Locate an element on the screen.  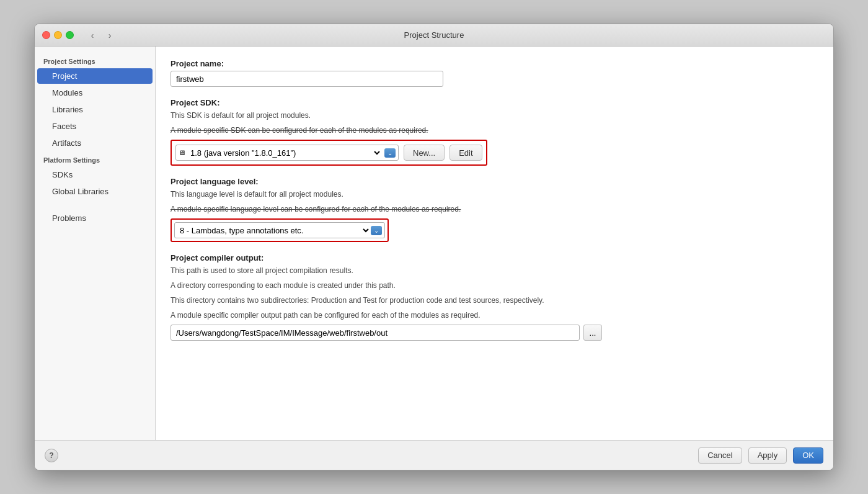
project-name-group: Project name: is located at coordinates (495, 73).